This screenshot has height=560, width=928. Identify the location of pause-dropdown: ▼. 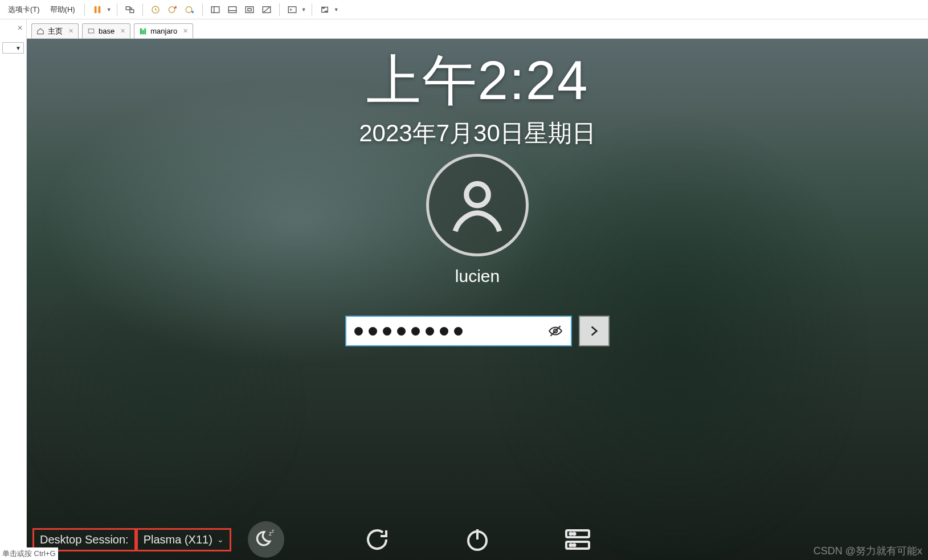
(109, 10).